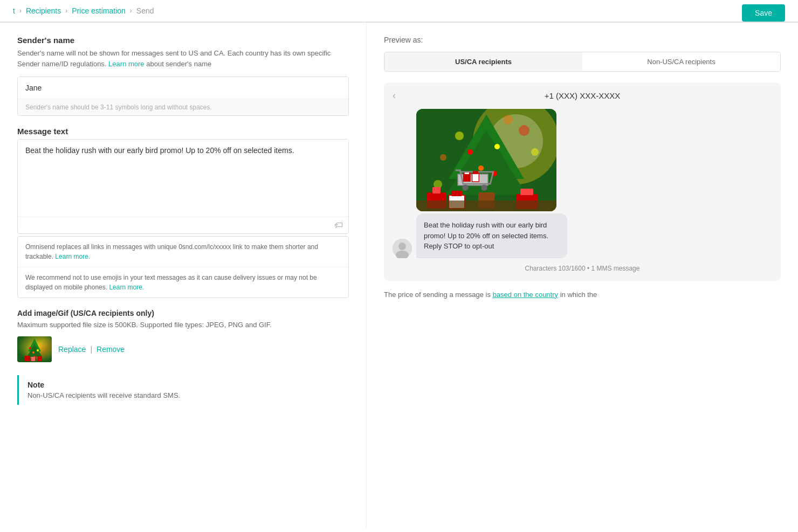 The image size is (798, 532). What do you see at coordinates (492, 183) in the screenshot?
I see `message-content: Beat the holiday rush with our early bir…` at bounding box center [492, 183].